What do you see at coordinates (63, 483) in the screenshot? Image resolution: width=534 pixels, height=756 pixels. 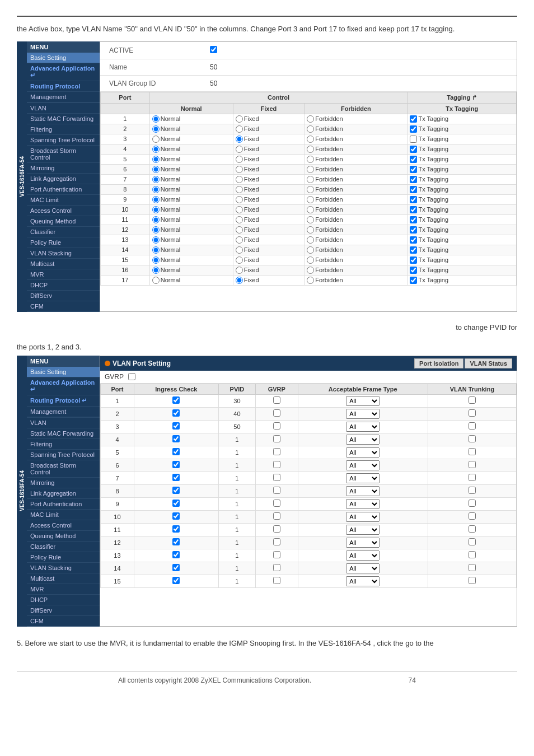 I see `sidebar-mid-mirroring: Mirroring` at bounding box center [63, 483].